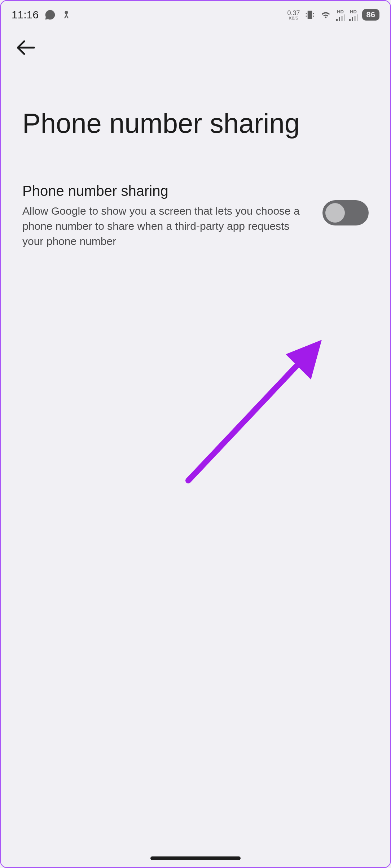  Describe the element at coordinates (310, 15) in the screenshot. I see `vibrate-icon` at that location.